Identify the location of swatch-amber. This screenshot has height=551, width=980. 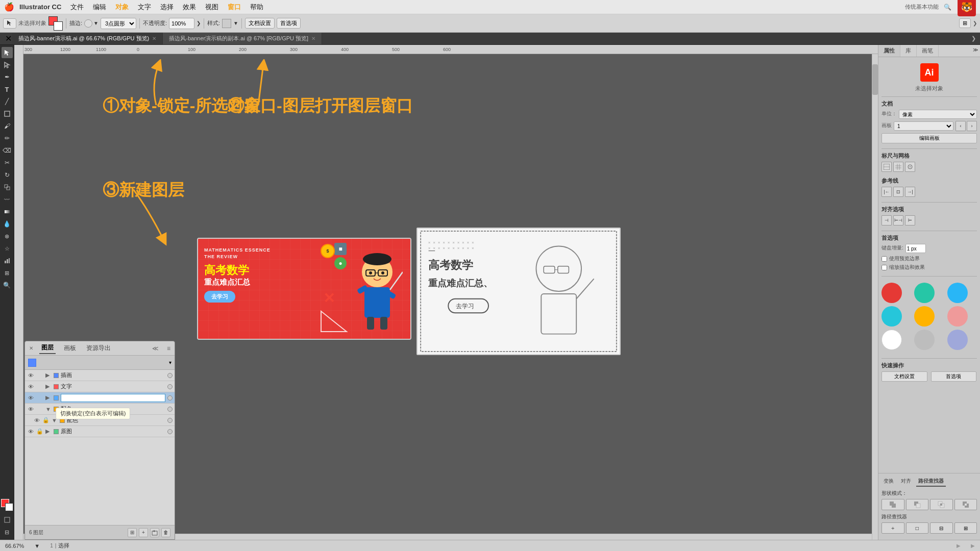
(924, 316).